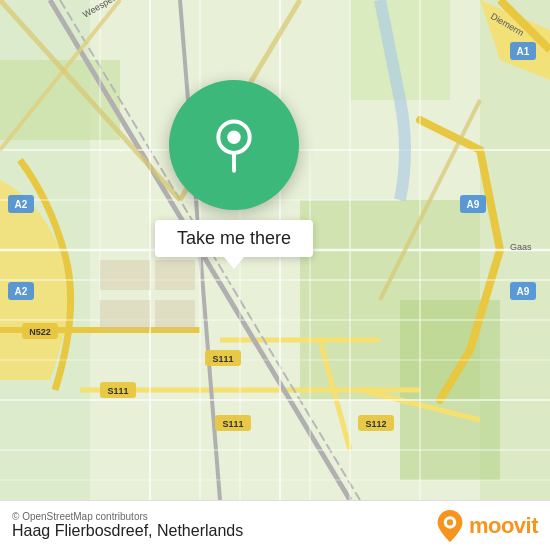 Image resolution: width=550 pixels, height=550 pixels. Describe the element at coordinates (234, 174) in the screenshot. I see `map-popup: Take me there` at that location.